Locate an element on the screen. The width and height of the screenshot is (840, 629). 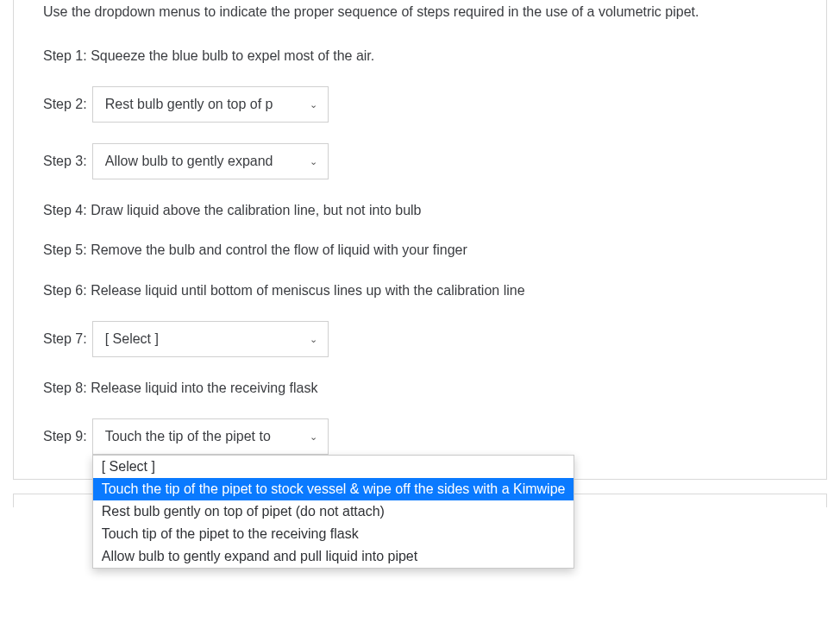
step-7-select-wrap: [ Select ] ⌄ is located at coordinates (210, 339).